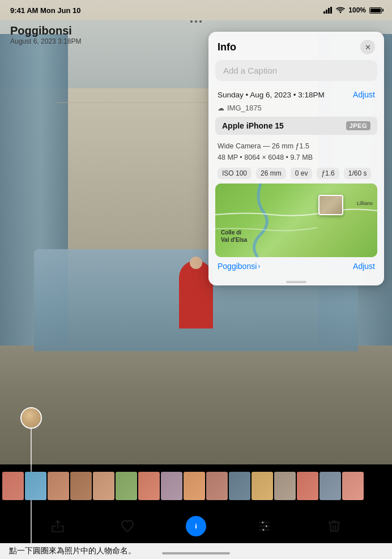  What do you see at coordinates (334, 526) in the screenshot?
I see `delete-button` at bounding box center [334, 526].